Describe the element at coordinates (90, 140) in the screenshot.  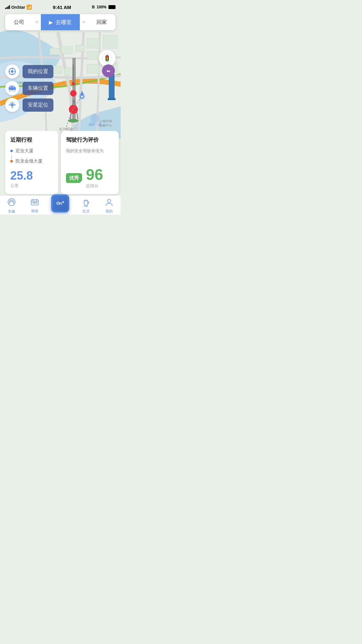
I see `driving-eval-title: 驾驶行为评价` at that location.